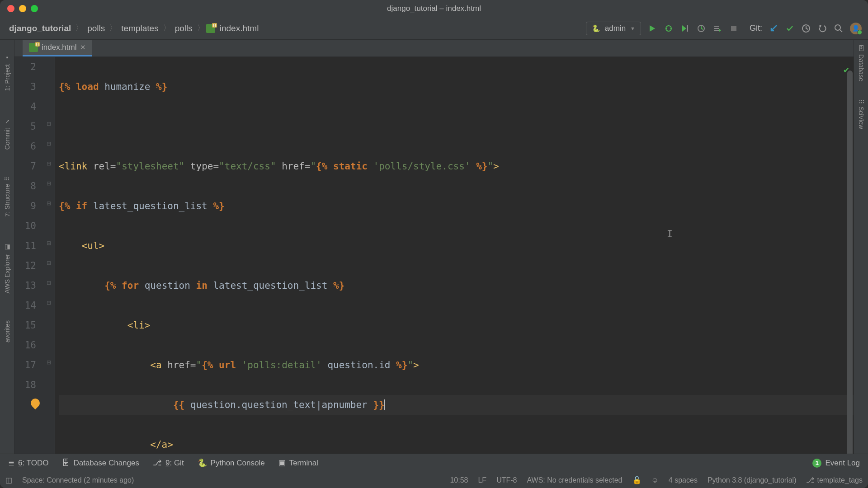 This screenshot has width=868, height=488. I want to click on status-indent: 4 spaces, so click(683, 480).